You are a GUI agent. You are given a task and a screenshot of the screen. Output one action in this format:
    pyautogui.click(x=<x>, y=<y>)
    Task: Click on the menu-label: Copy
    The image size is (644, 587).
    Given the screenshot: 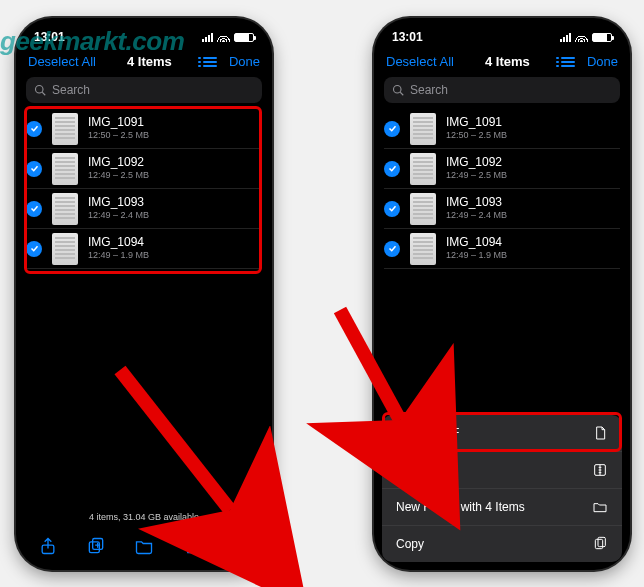 What is the action you would take?
    pyautogui.click(x=410, y=544)
    